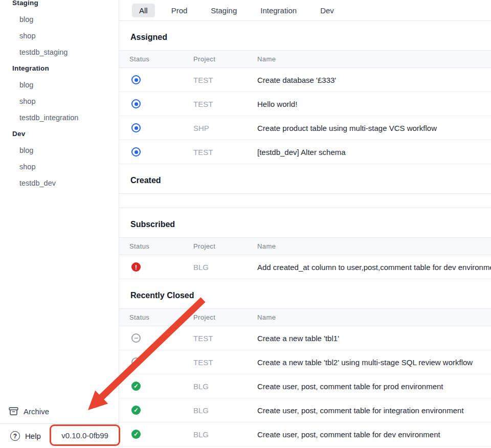  What do you see at coordinates (143, 10) in the screenshot?
I see `tab-all: All` at bounding box center [143, 10].